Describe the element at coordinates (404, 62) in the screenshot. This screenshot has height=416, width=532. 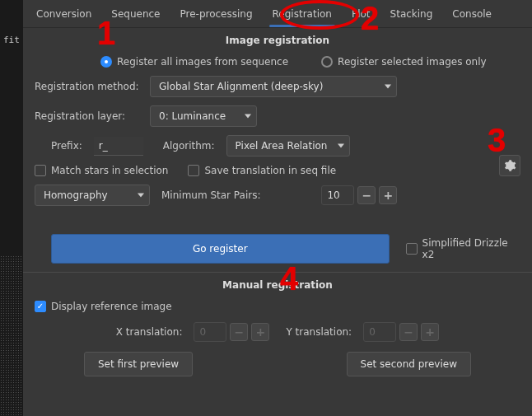
I see `radio-register-selected: Register selected images only` at that location.